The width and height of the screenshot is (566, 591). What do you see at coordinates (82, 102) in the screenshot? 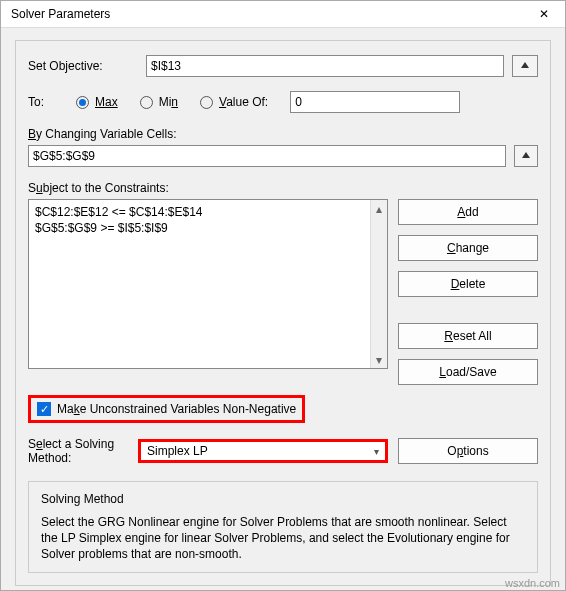
I see `radio-max-indicator` at bounding box center [82, 102].